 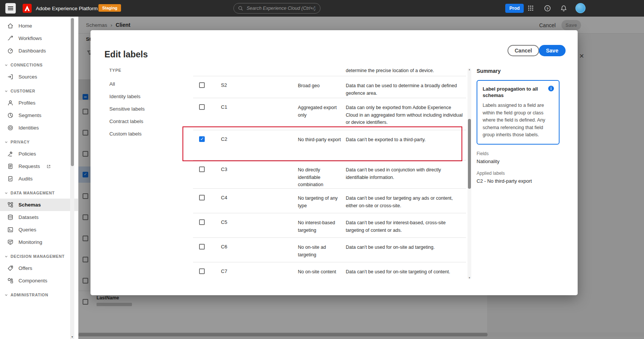 What do you see at coordinates (277, 8) in the screenshot?
I see `global-search` at bounding box center [277, 8].